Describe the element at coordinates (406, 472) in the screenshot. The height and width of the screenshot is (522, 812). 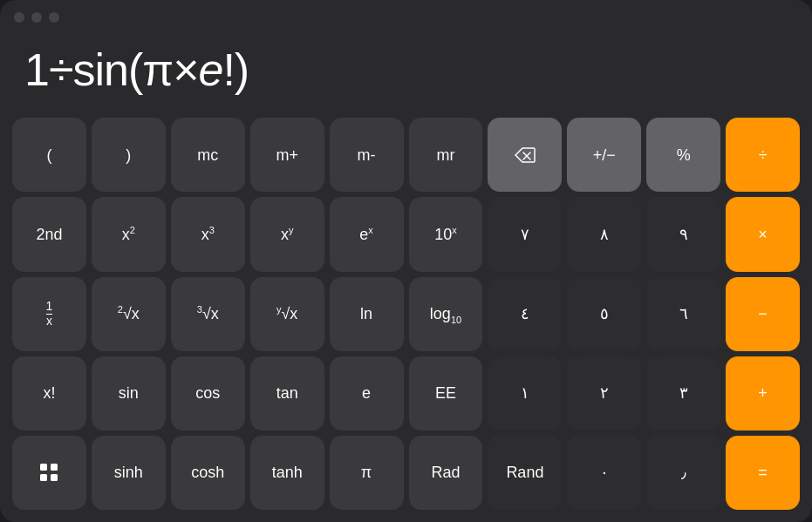
I see `row-4: sinhcoshtanhπRadRand٠٫=` at that location.